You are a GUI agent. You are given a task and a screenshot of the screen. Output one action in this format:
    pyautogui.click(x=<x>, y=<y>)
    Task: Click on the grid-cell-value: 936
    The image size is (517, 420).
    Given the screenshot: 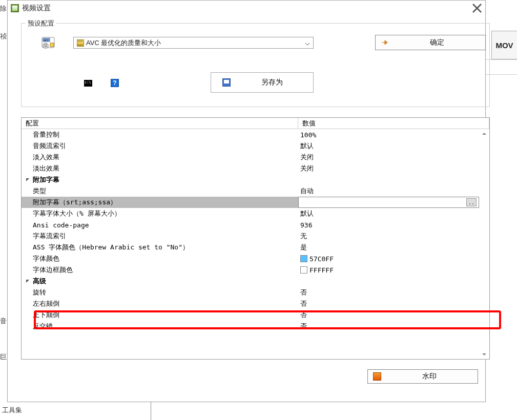 What is the action you would take?
    pyautogui.click(x=388, y=225)
    